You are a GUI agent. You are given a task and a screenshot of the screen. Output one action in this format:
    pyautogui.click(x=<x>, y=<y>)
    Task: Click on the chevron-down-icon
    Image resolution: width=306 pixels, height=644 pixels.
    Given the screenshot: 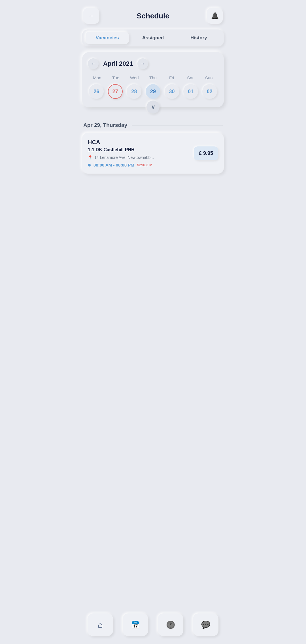 What is the action you would take?
    pyautogui.click(x=153, y=107)
    